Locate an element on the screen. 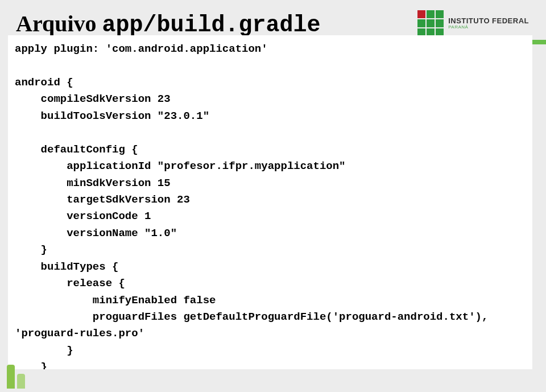 The width and height of the screenshot is (546, 392). code-line: defaultConfig { is located at coordinates (76, 150).